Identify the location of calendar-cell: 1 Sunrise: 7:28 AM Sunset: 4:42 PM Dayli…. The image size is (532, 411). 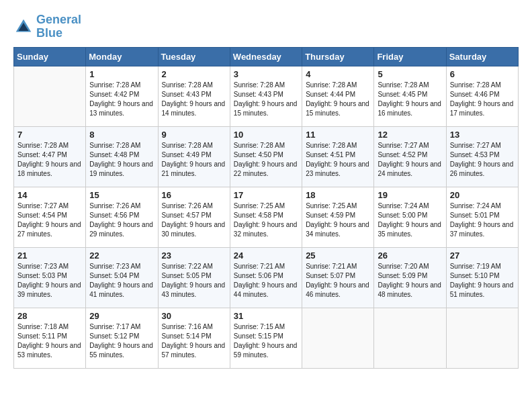
(122, 96).